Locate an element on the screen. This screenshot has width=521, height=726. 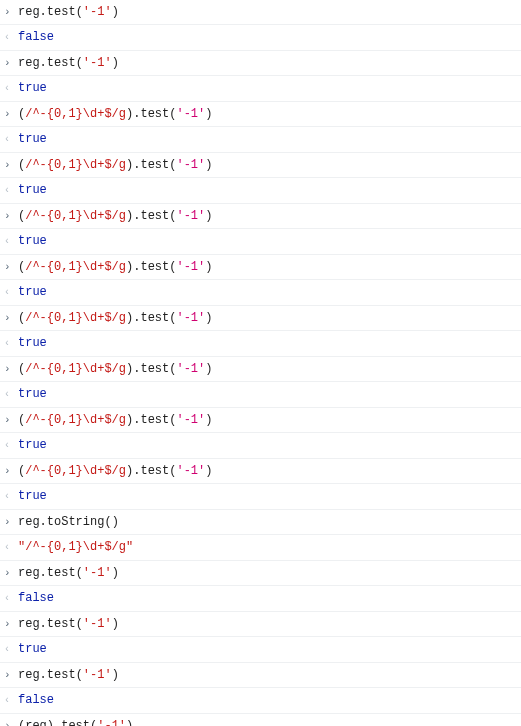
console-input-text: reg.toString() is located at coordinates (270, 522).